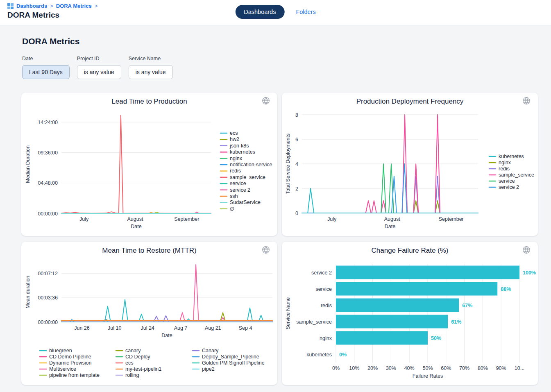 The height and width of the screenshot is (392, 551). Describe the element at coordinates (208, 369) in the screenshot. I see `svg-text: pipe2` at that location.